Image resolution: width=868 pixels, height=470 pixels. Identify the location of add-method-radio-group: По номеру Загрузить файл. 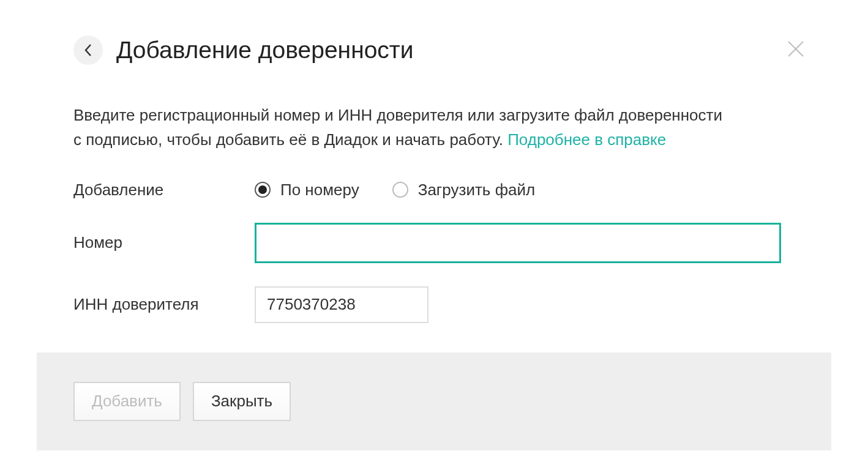
(395, 190).